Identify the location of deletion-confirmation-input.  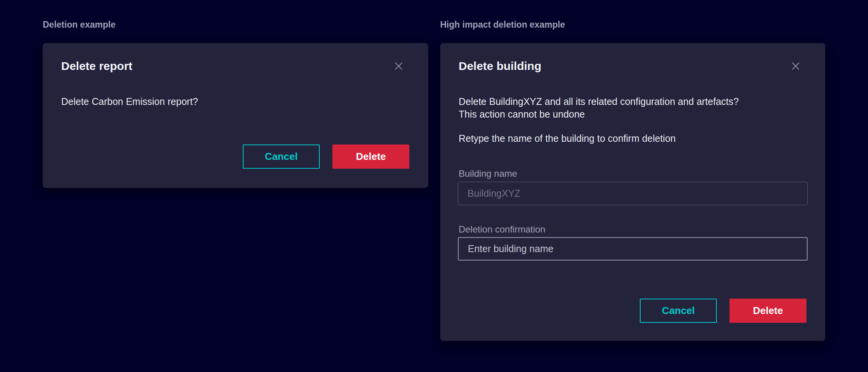
(633, 249).